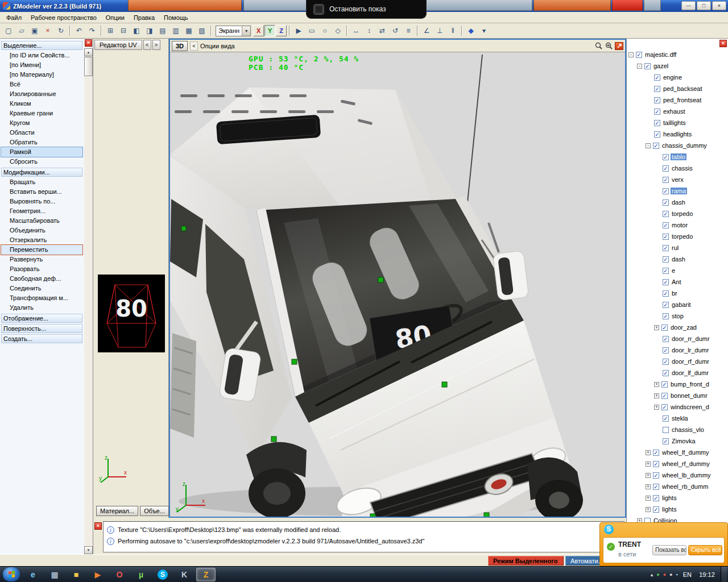 The image size is (728, 582). Describe the element at coordinates (141, 575) in the screenshot. I see `taskbar-utorrent-icon: µ` at that location.